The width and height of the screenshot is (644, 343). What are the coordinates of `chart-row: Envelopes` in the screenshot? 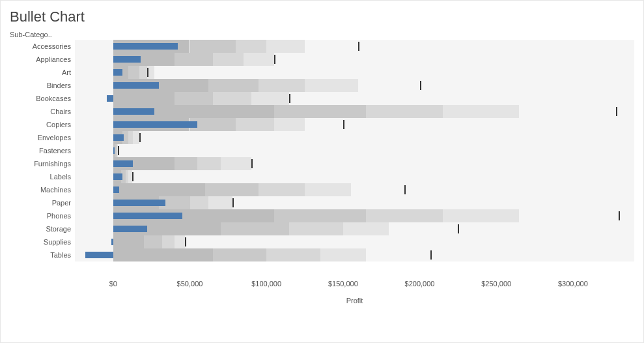 It's located at (322, 138).